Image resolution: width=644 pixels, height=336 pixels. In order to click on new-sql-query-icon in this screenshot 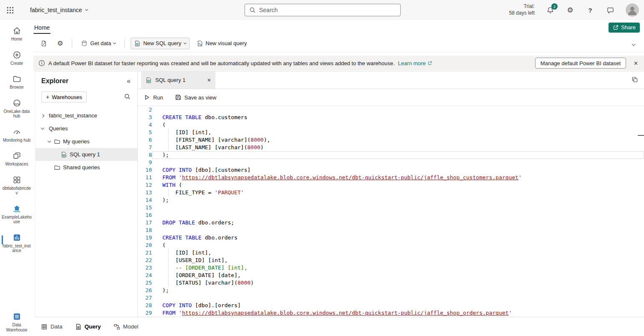, I will do `click(137, 43)`.